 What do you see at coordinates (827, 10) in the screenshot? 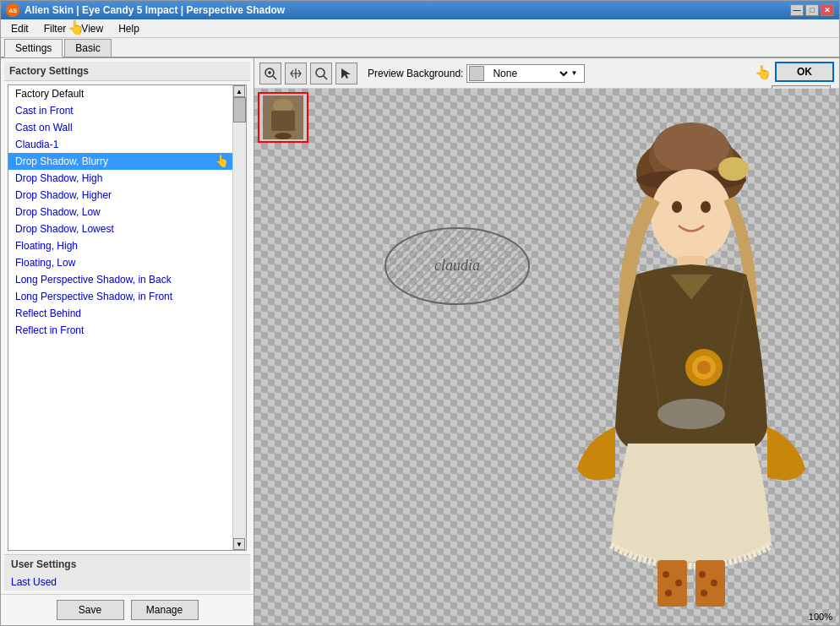
I see `close-button: ✕` at bounding box center [827, 10].